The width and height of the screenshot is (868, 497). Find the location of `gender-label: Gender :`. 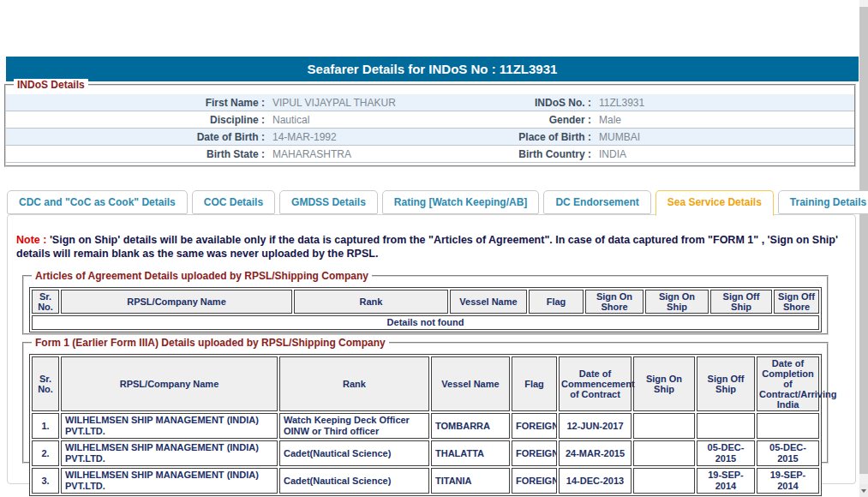

gender-label: Gender : is located at coordinates (537, 120).